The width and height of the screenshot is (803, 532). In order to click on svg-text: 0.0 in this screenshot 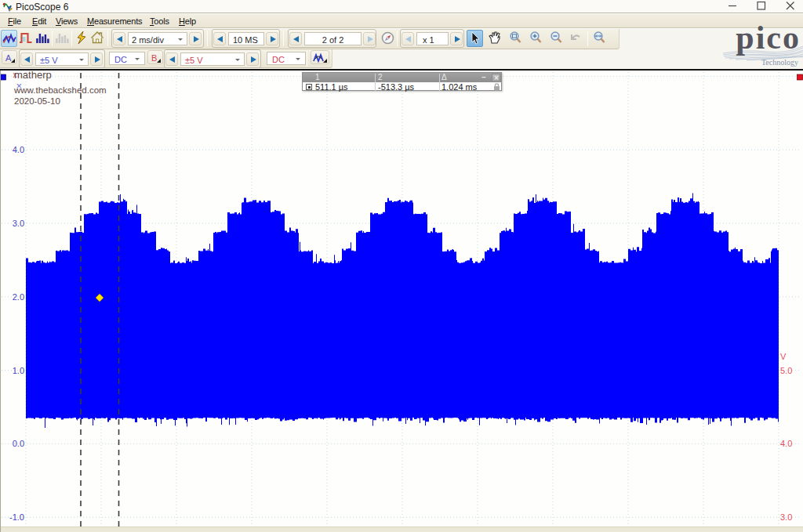, I will do `click(19, 443)`.